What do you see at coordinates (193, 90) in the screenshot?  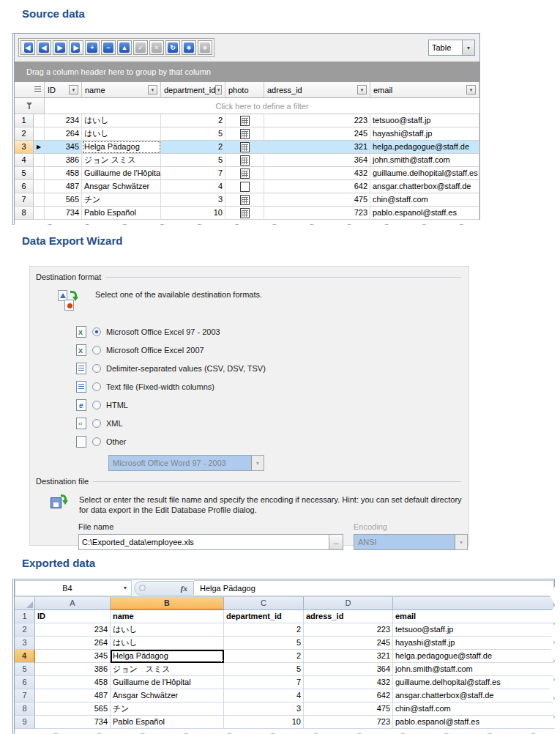 I see `column-header-department_id: department_id▼` at bounding box center [193, 90].